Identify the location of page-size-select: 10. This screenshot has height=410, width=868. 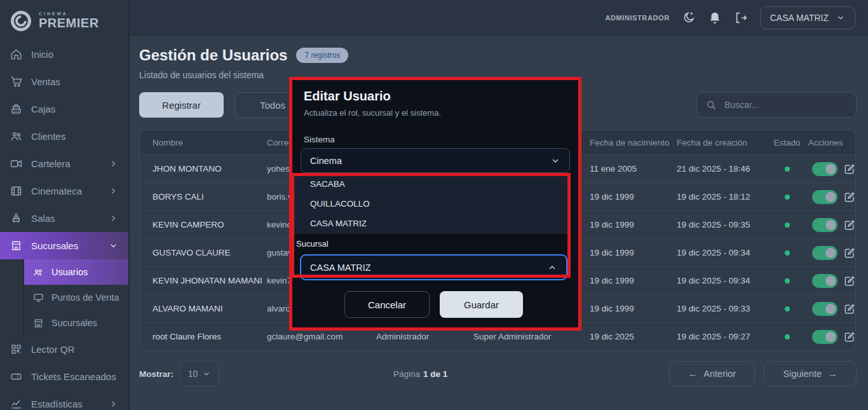
(200, 374).